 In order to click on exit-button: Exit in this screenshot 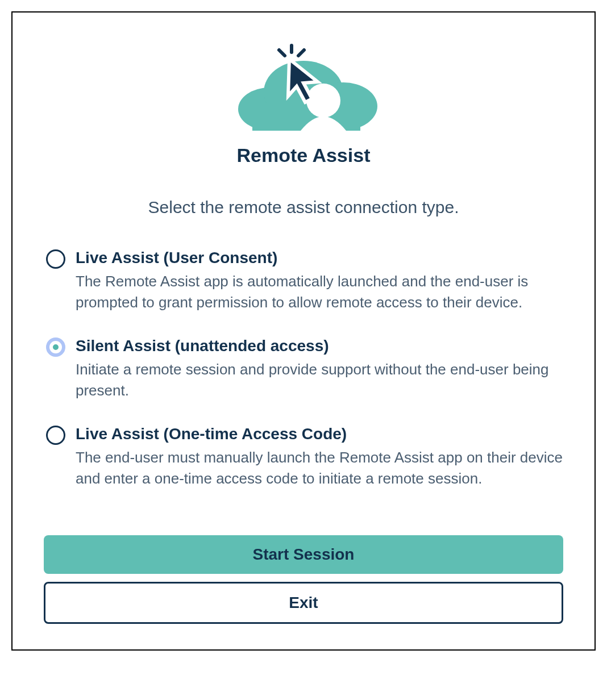, I will do `click(304, 603)`.